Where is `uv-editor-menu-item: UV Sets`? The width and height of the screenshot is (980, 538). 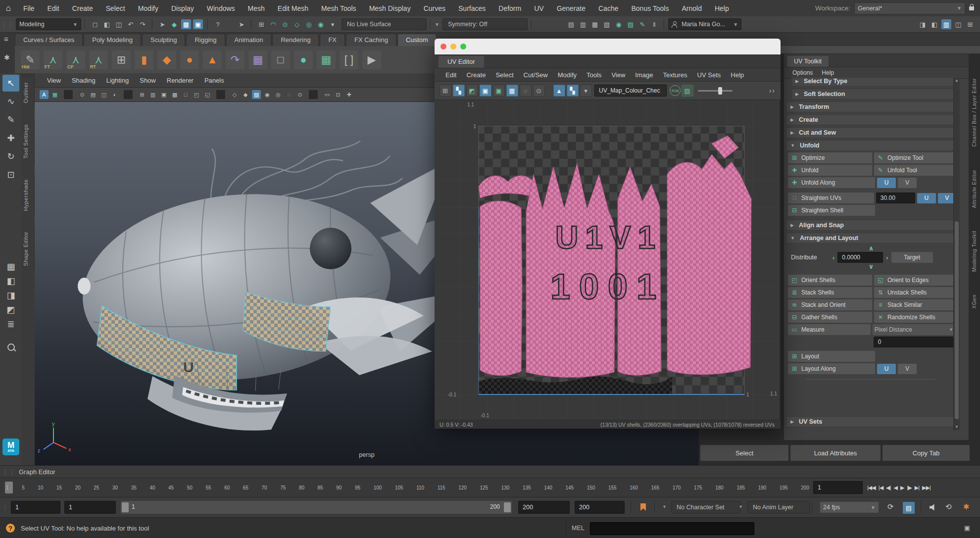
uv-editor-menu-item: UV Sets is located at coordinates (709, 75).